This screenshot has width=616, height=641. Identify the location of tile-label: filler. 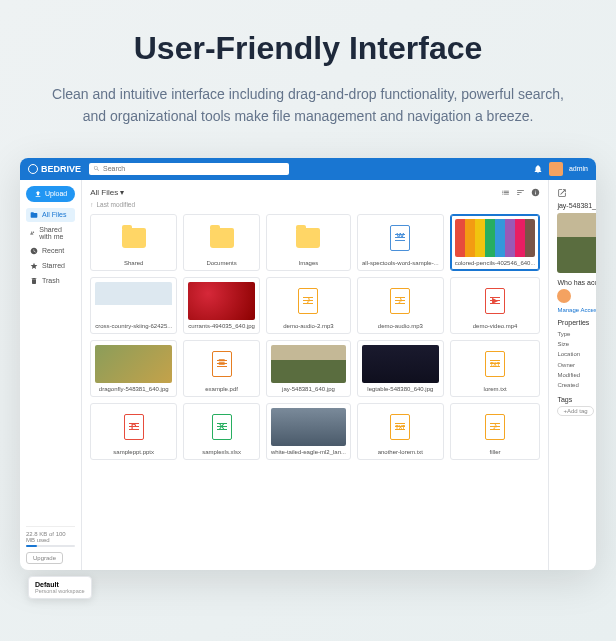
(496, 452).